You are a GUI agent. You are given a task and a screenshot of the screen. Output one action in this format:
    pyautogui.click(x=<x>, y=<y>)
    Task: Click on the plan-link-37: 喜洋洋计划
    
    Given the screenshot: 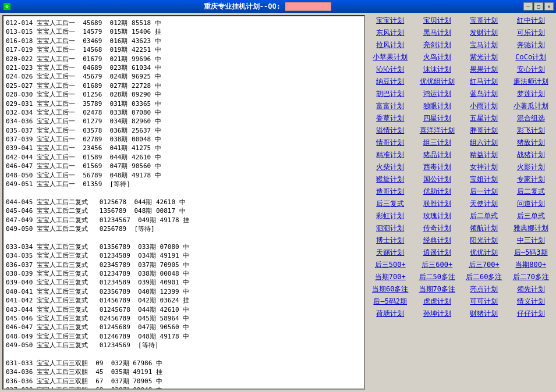 What is the action you would take?
    pyautogui.click(x=438, y=130)
    